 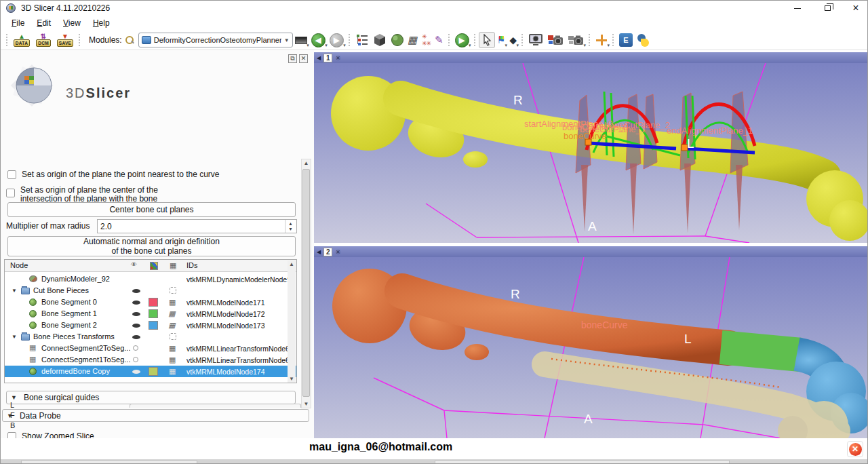 I want to click on close-button: ×, so click(x=856, y=8).